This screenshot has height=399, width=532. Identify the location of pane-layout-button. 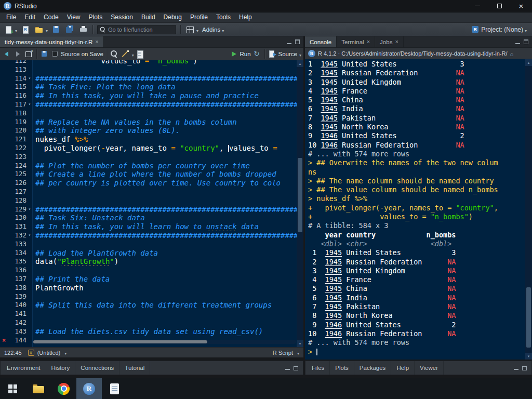
(192, 30).